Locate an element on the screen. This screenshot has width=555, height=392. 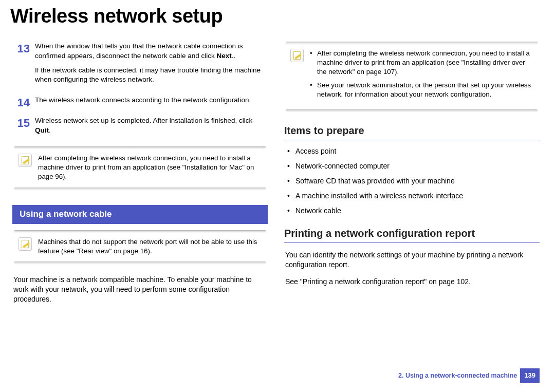
step-paragraph: When the window that tells you that the … is located at coordinates (151, 51).